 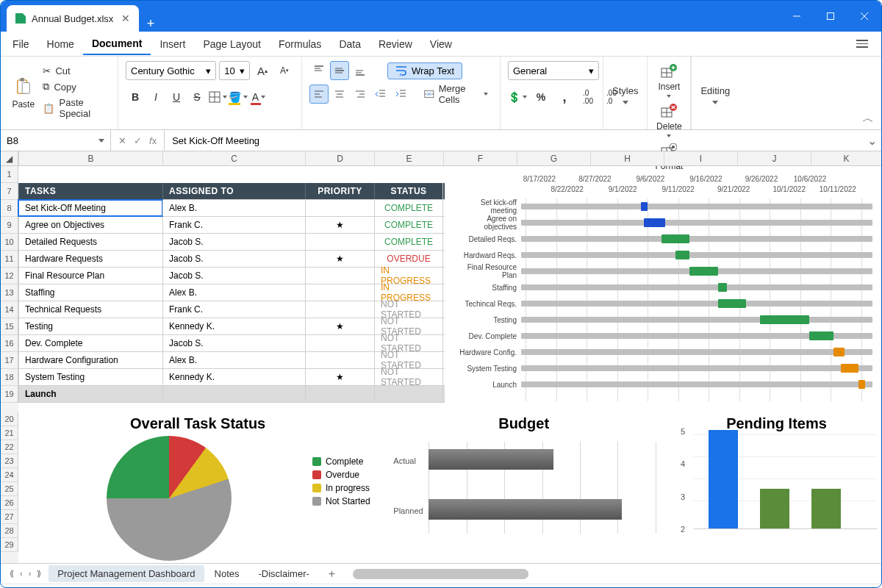 I want to click on sheet-nav-next: ›, so click(x=30, y=573).